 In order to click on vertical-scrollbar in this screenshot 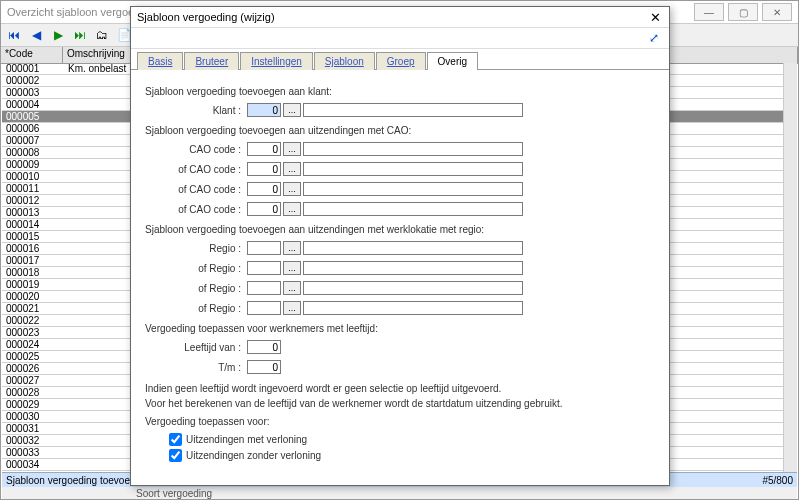, I will do `click(790, 268)`.